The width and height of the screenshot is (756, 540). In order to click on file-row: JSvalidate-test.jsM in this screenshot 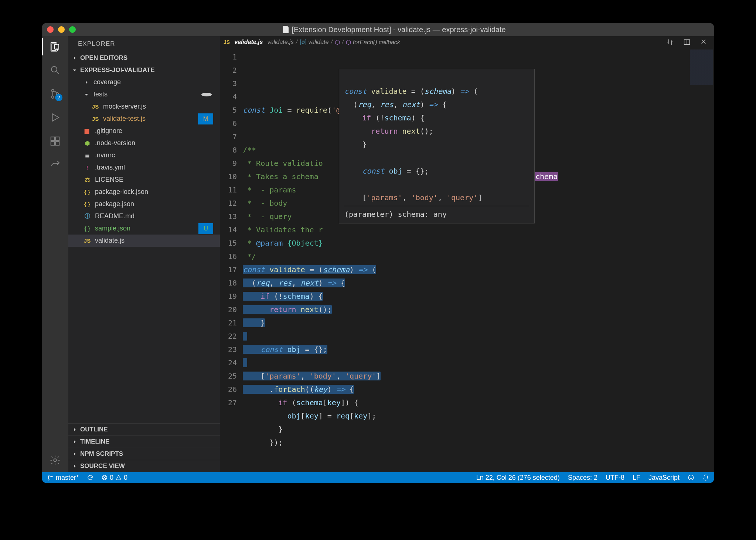, I will do `click(144, 119)`.